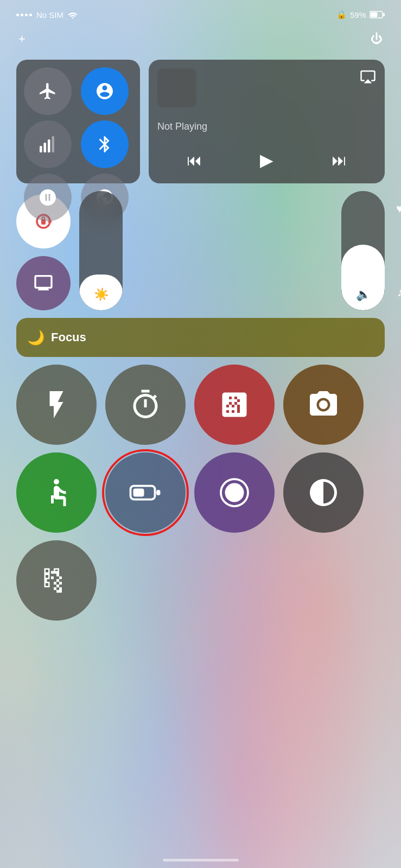  What do you see at coordinates (201, 493) in the screenshot?
I see `access-row` at bounding box center [201, 493].